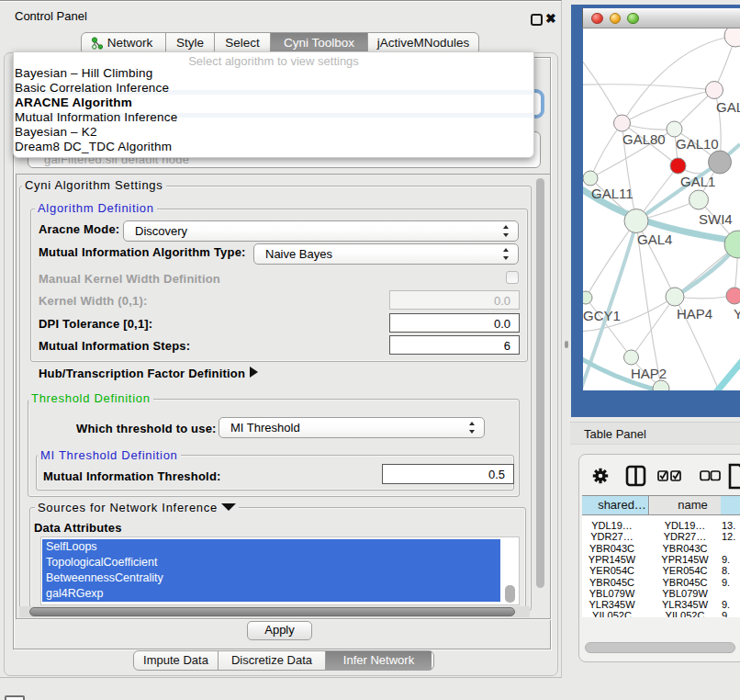 The height and width of the screenshot is (700, 740). What do you see at coordinates (728, 107) in the screenshot?
I see `svg-text: GAL7` at bounding box center [728, 107].